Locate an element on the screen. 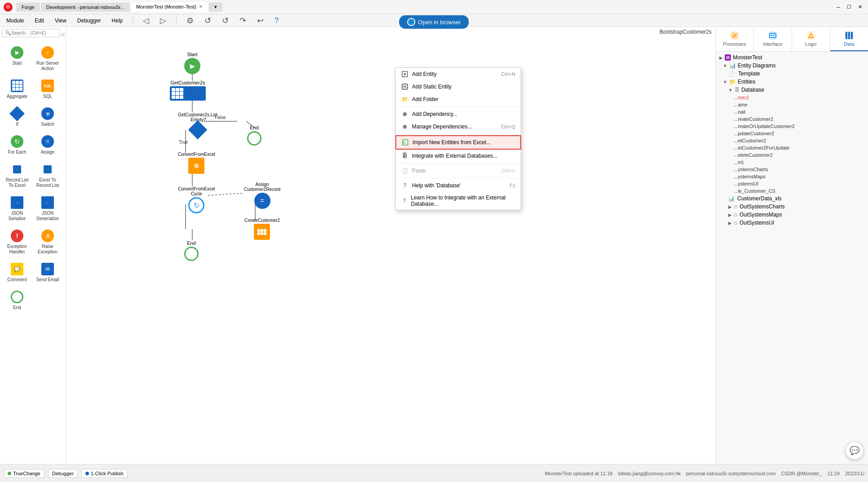 The image size is (868, 482). tree-item-m: ...m) is located at coordinates (792, 162).